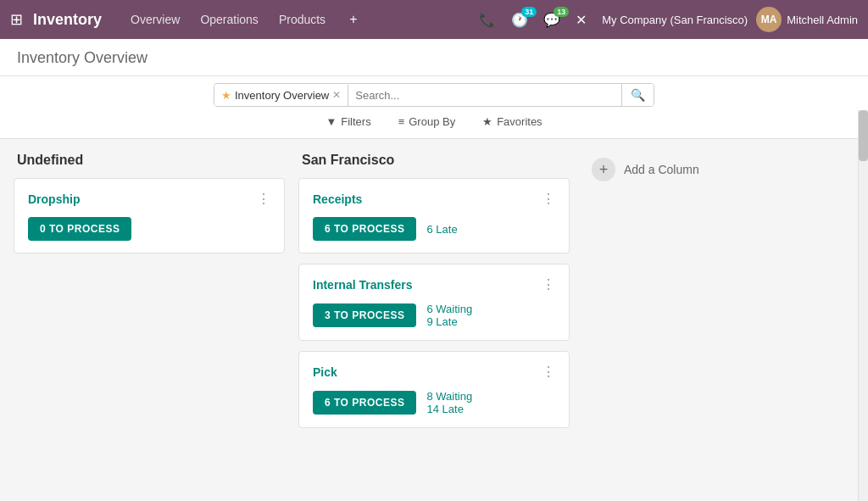 Image resolution: width=868 pixels, height=501 pixels. Describe the element at coordinates (434, 58) in the screenshot. I see `breadcrumb-bar: Inventory Overview` at that location.